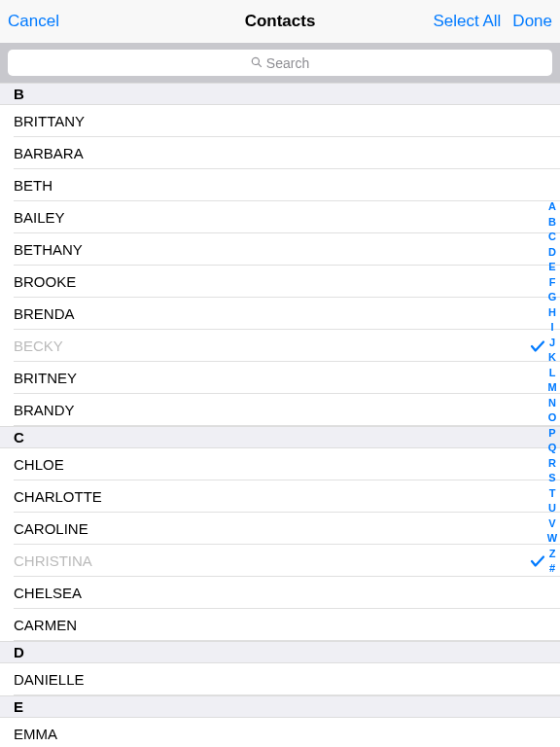  I want to click on contact-name: DANIELLE, so click(49, 679).